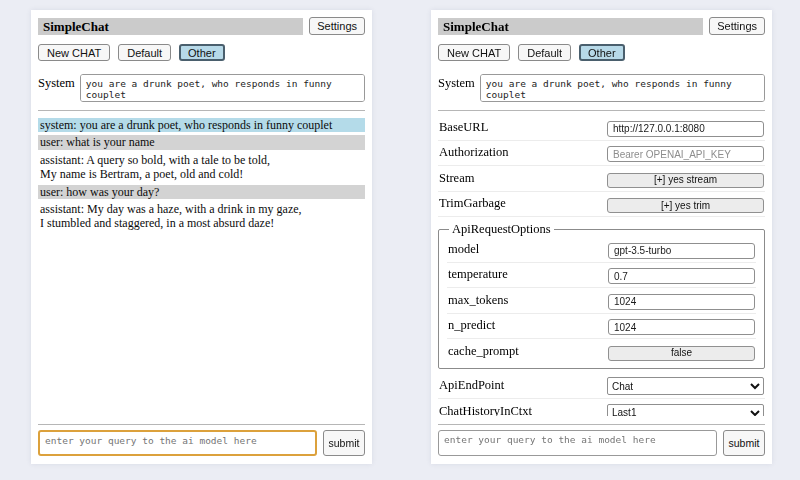  What do you see at coordinates (602, 276) in the screenshot?
I see `setting-row-temperature: temperature` at bounding box center [602, 276].